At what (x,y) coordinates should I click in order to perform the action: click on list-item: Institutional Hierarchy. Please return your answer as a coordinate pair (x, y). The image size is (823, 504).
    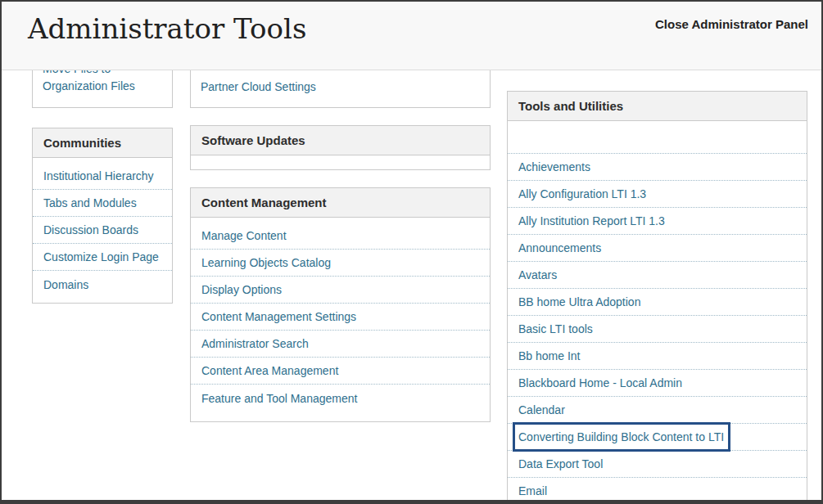
    Looking at the image, I should click on (102, 177).